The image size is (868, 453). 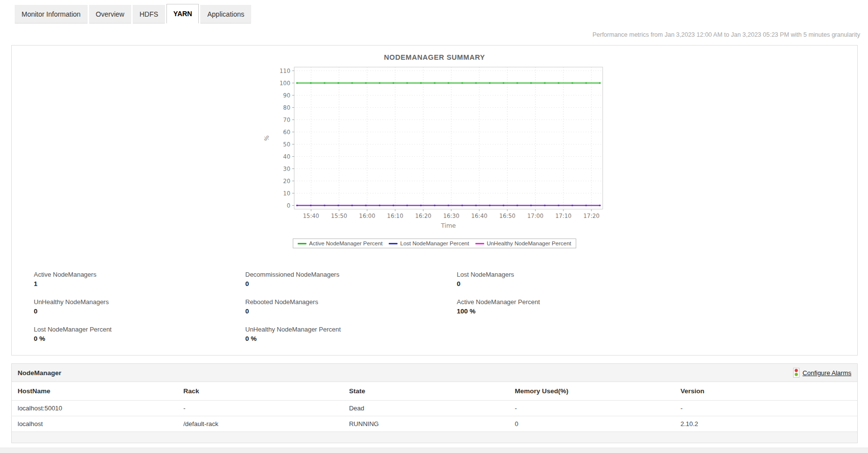 What do you see at coordinates (51, 14) in the screenshot?
I see `tab-monitor-information: Monitor Information` at bounding box center [51, 14].